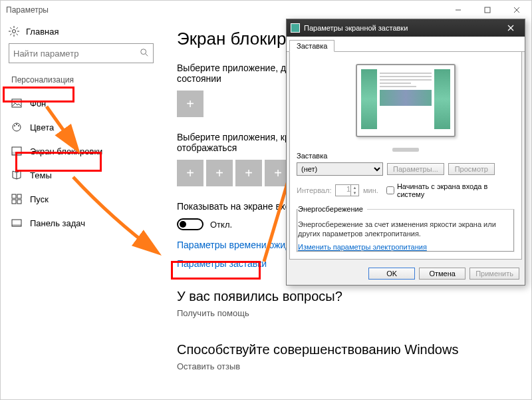 This screenshot has height=400, width=532. Describe the element at coordinates (332, 209) in the screenshot. I see `energy-legend: Энергосбережение` at that location.